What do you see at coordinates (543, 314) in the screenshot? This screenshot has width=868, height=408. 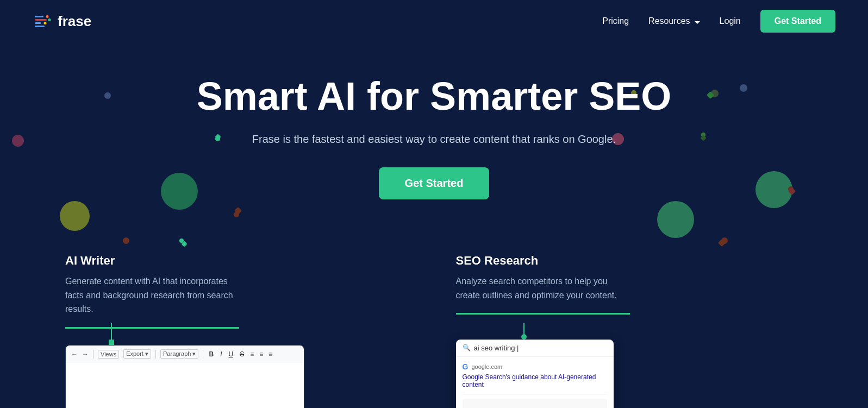 I see `seo-research-line` at bounding box center [543, 314].